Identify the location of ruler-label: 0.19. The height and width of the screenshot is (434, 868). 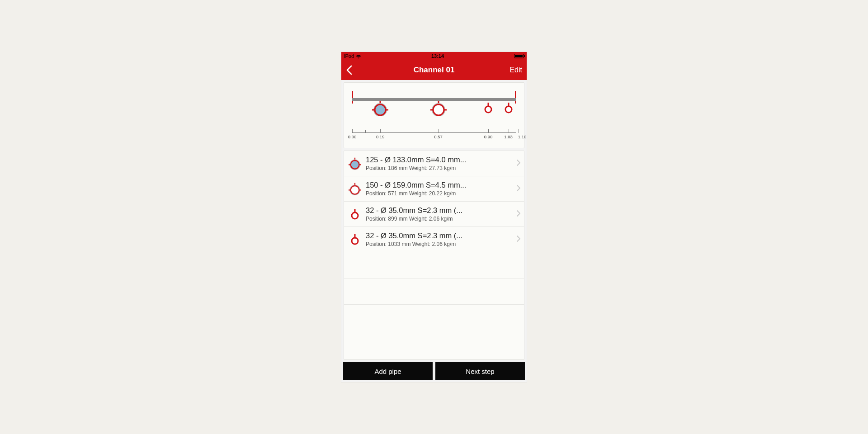
(381, 137).